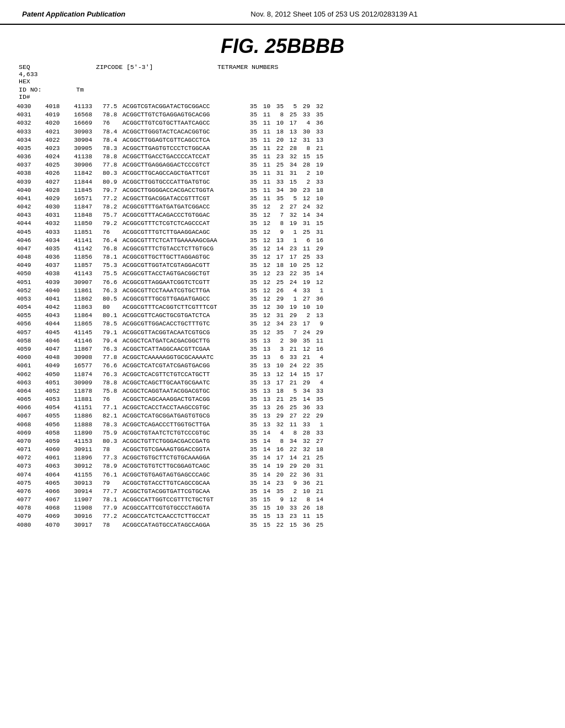 This screenshot has width=565, height=728. I want to click on seq-id: 4030, so click(31, 107).